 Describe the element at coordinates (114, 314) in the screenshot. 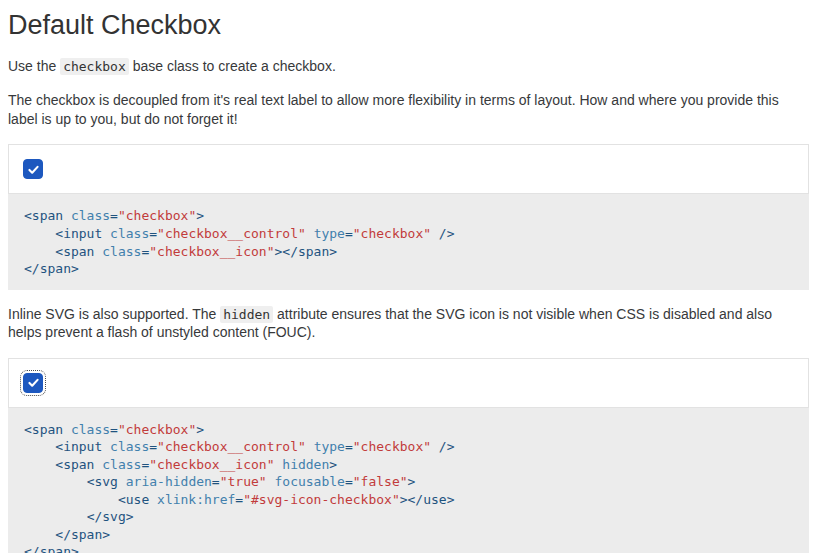

I see `svg-note-pre: Inline SVG is also supported. The` at that location.